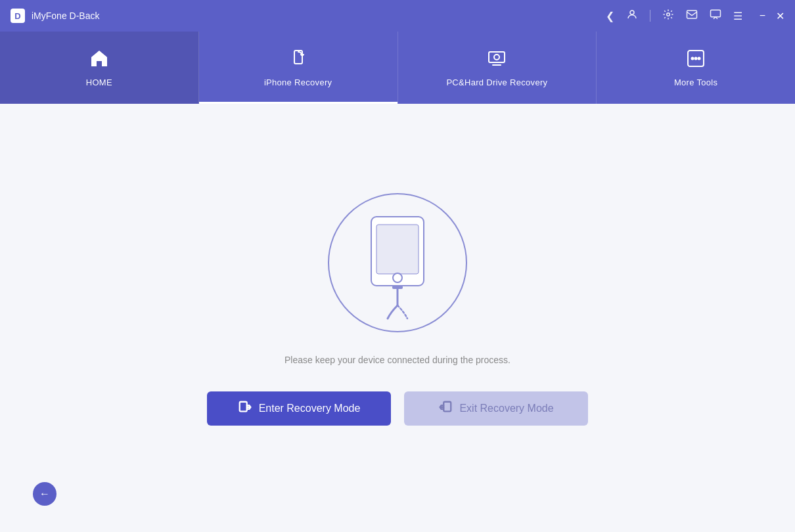 The height and width of the screenshot is (532, 795). I want to click on share-icon: ❮, so click(610, 16).